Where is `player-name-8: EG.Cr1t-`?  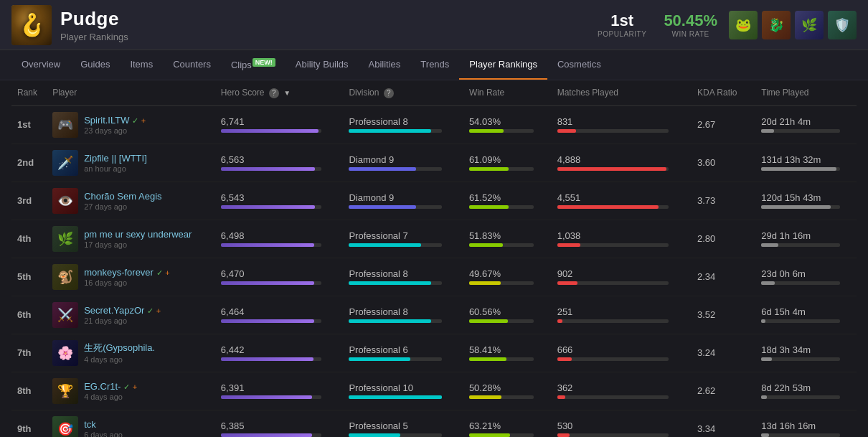
player-name-8: EG.Cr1t- is located at coordinates (102, 386).